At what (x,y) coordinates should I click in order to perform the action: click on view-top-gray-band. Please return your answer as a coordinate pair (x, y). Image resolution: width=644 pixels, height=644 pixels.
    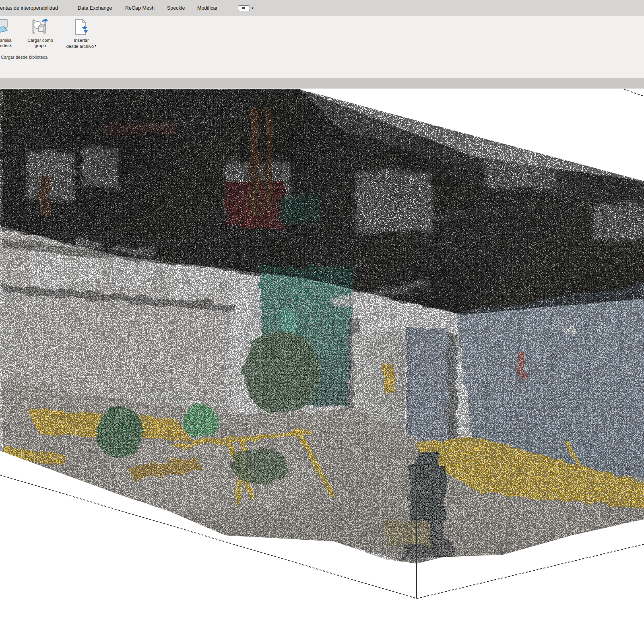
    Looking at the image, I should click on (322, 84).